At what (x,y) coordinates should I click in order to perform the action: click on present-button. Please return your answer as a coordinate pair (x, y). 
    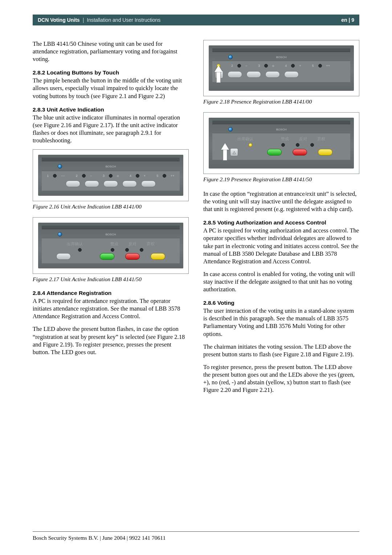
    Looking at the image, I should click on (64, 256).